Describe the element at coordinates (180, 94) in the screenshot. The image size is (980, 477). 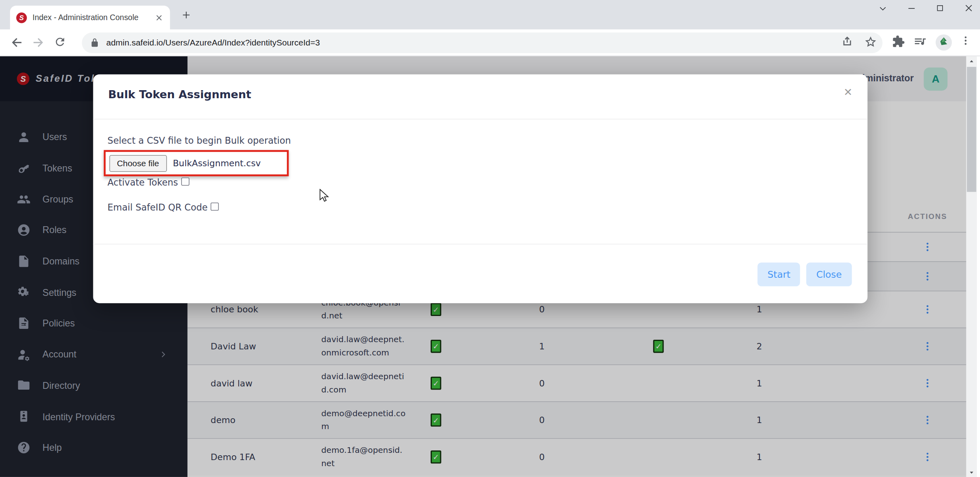
I see `dialog-title: Bulk Token Assignment` at that location.